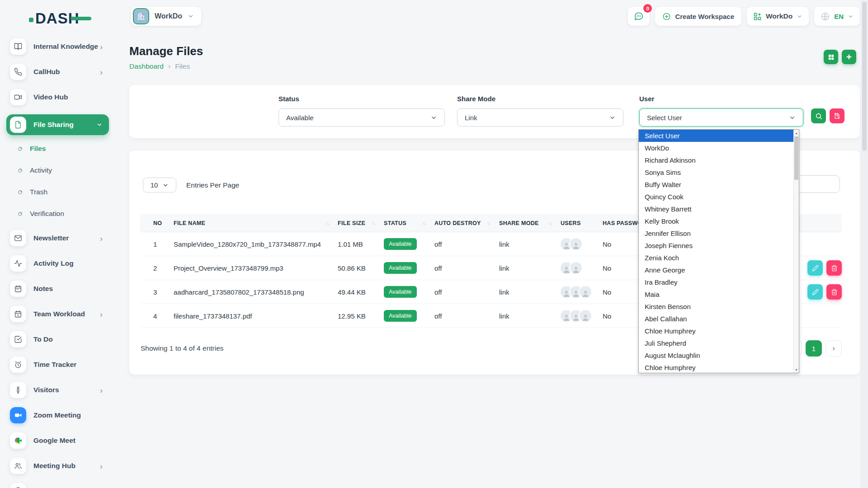 The width and height of the screenshot is (868, 488). What do you see at coordinates (716, 295) in the screenshot?
I see `user-option: Maia` at bounding box center [716, 295].